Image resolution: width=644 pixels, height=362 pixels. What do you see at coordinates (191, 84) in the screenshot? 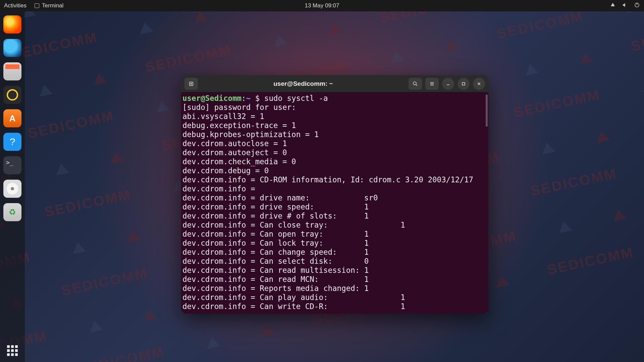
I see `new-tab-button` at bounding box center [191, 84].